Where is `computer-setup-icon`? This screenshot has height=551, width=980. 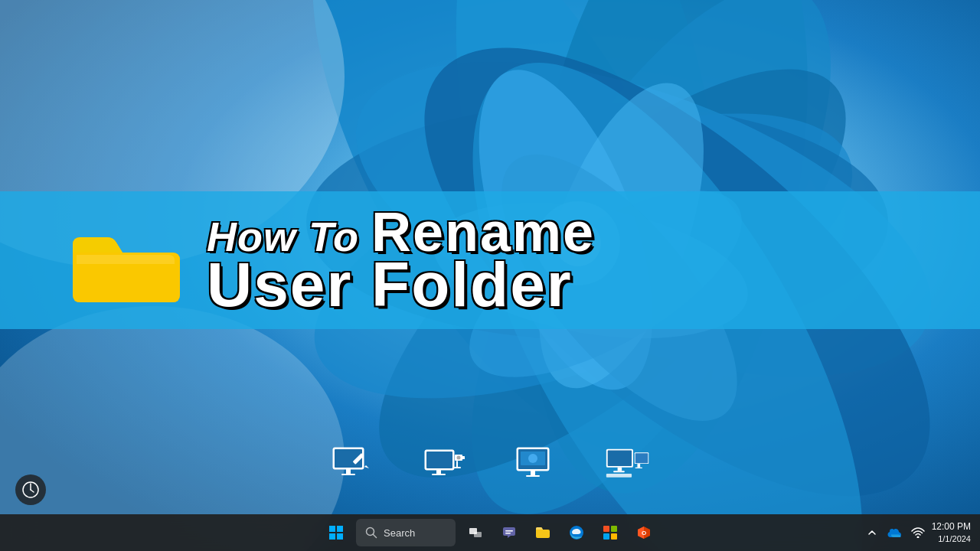 computer-setup-icon is located at coordinates (628, 465).